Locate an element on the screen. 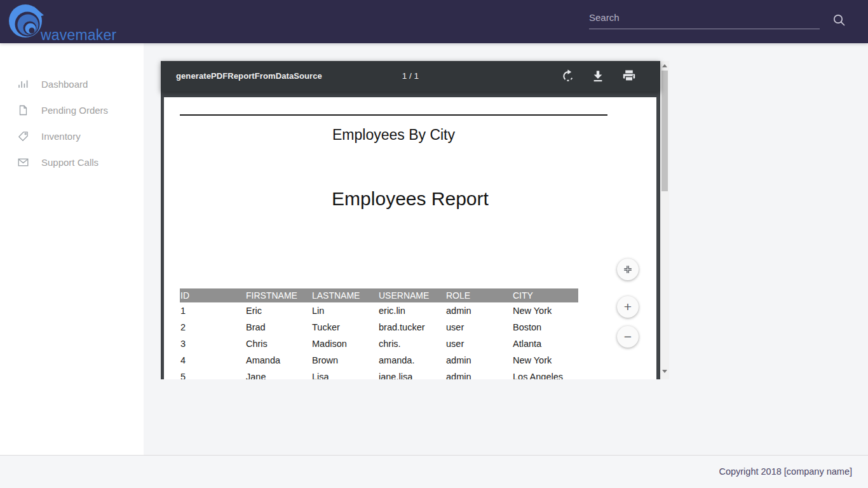 This screenshot has width=868, height=488. table-header-cell: ROLE is located at coordinates (479, 295).